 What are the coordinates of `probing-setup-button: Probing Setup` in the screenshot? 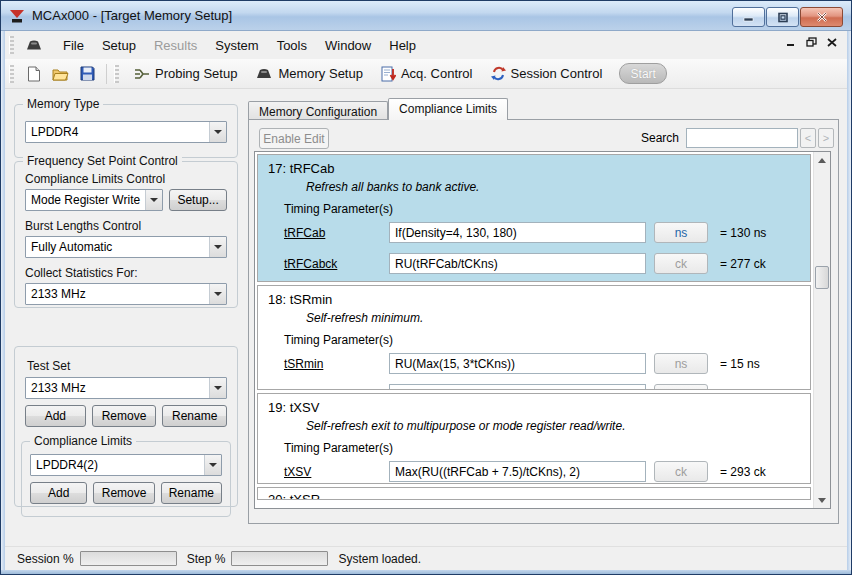 It's located at (186, 74).